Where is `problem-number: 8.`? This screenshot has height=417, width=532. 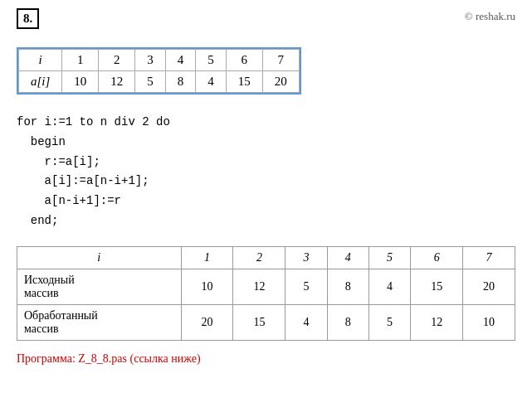 problem-number: 8. is located at coordinates (28, 18).